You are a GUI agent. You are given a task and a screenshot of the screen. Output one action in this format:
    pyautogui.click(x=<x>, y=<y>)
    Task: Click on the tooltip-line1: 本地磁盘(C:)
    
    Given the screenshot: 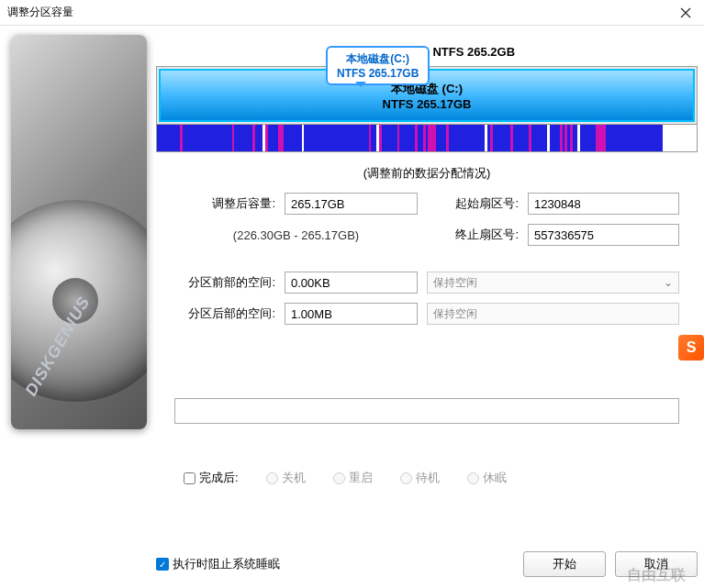 What is the action you would take?
    pyautogui.click(x=378, y=59)
    